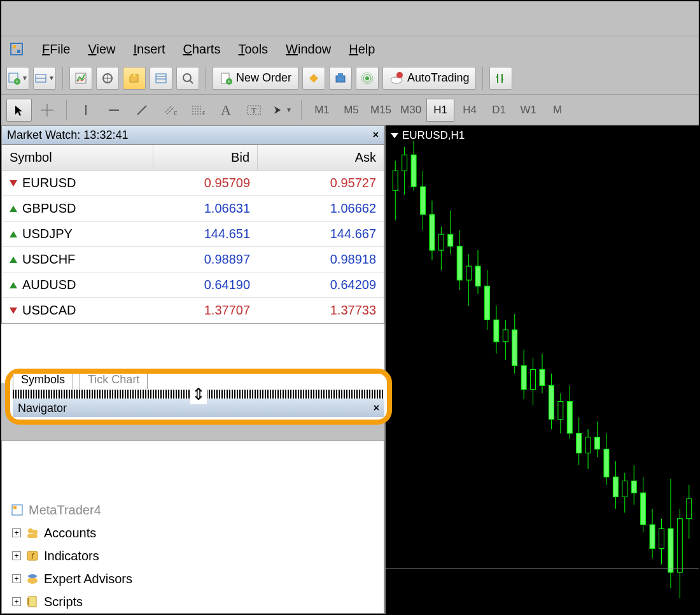 The image size is (700, 615). Describe the element at coordinates (254, 111) in the screenshot. I see `svg-text: T` at that location.